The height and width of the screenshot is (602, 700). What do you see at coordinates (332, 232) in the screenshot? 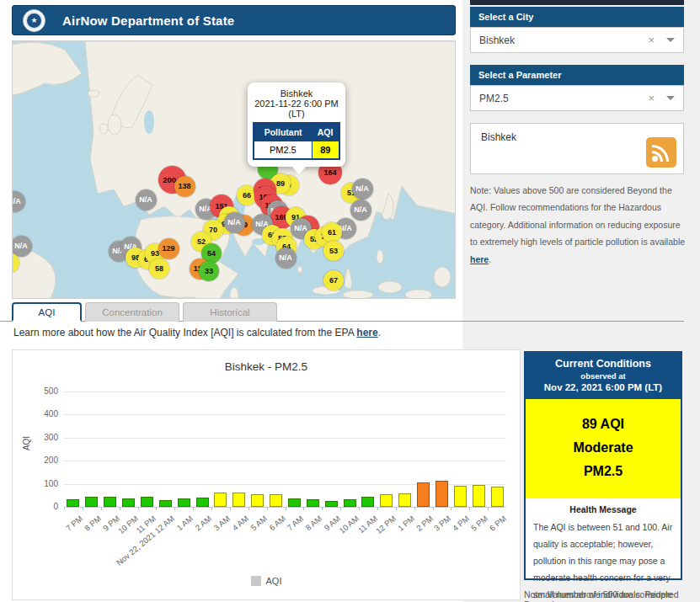
I see `aqi-marker: 61` at bounding box center [332, 232].